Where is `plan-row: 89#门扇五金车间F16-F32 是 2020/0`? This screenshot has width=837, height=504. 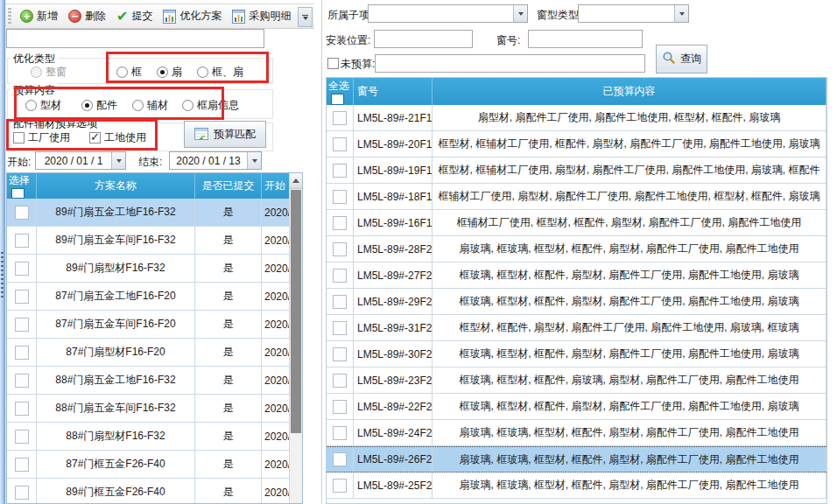 plan-row: 89#门扇五金车间F16-F32 是 2020/0 is located at coordinates (154, 241).